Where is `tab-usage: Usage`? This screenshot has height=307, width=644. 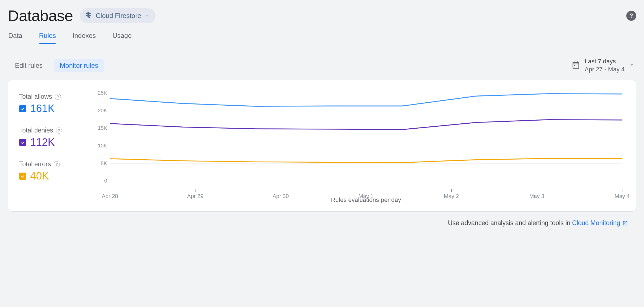 tab-usage: Usage is located at coordinates (122, 37).